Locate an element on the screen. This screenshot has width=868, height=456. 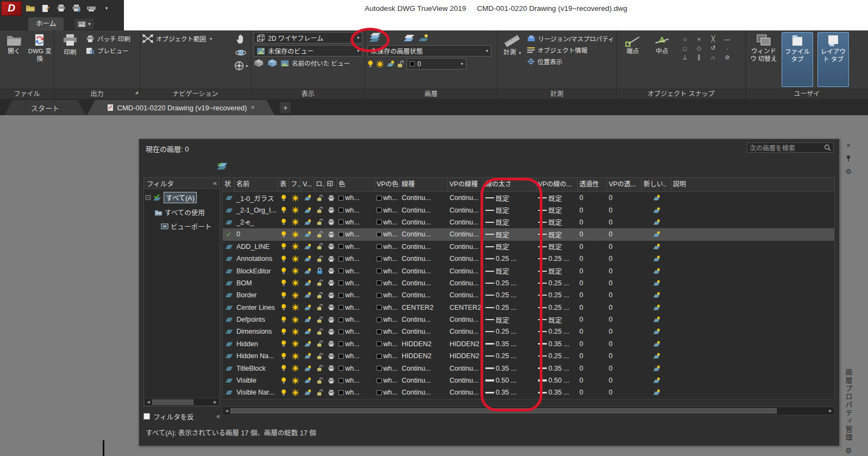
zoom-extents-dropdown: オブジェクト範囲 ▾ is located at coordinates (187, 39).